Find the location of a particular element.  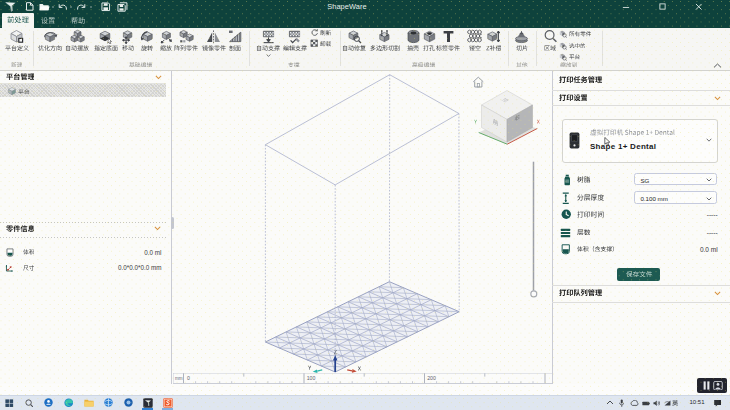

home-icon is located at coordinates (478, 82).